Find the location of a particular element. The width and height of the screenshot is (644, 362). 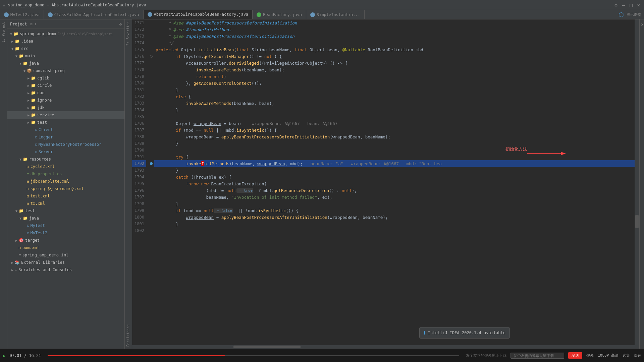

tree-test-xml: ⊞ test.xml is located at coordinates (66, 196).